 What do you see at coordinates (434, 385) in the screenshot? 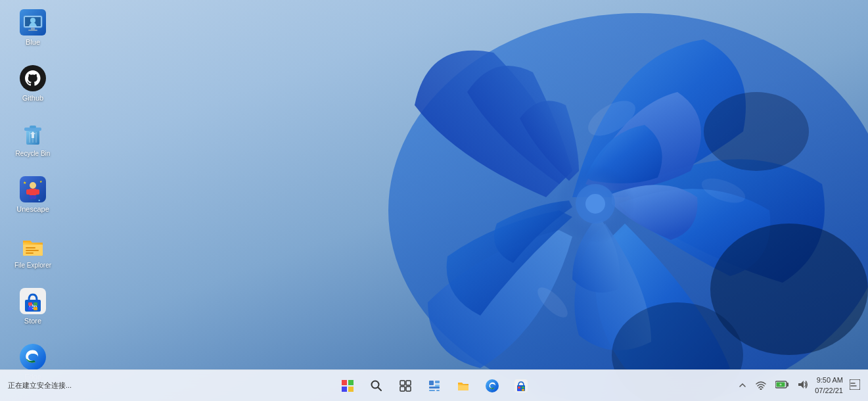
I see `taskbar: 正在建立安全连接...` at bounding box center [434, 385].